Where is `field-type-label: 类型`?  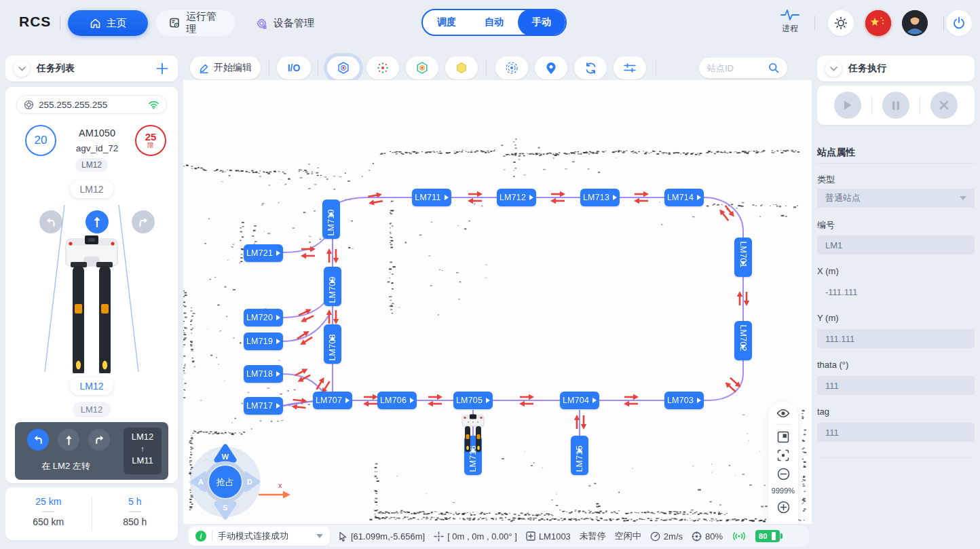 field-type-label: 类型 is located at coordinates (826, 180).